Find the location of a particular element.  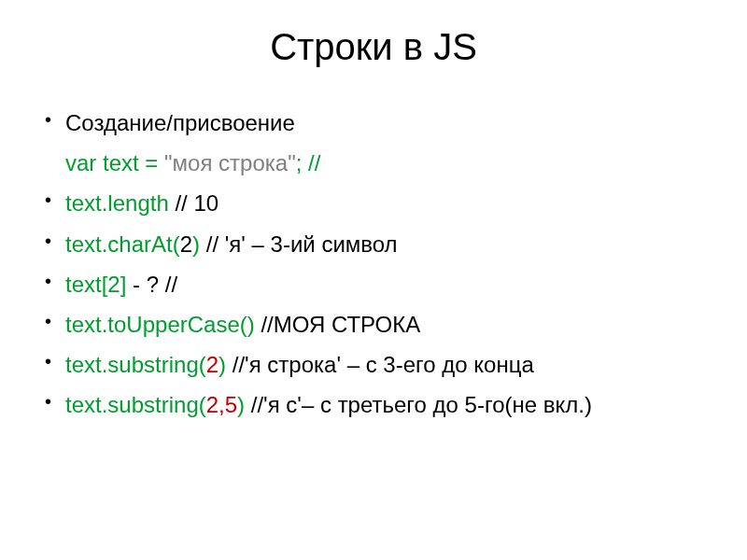

text-run: ; // is located at coordinates (308, 162).